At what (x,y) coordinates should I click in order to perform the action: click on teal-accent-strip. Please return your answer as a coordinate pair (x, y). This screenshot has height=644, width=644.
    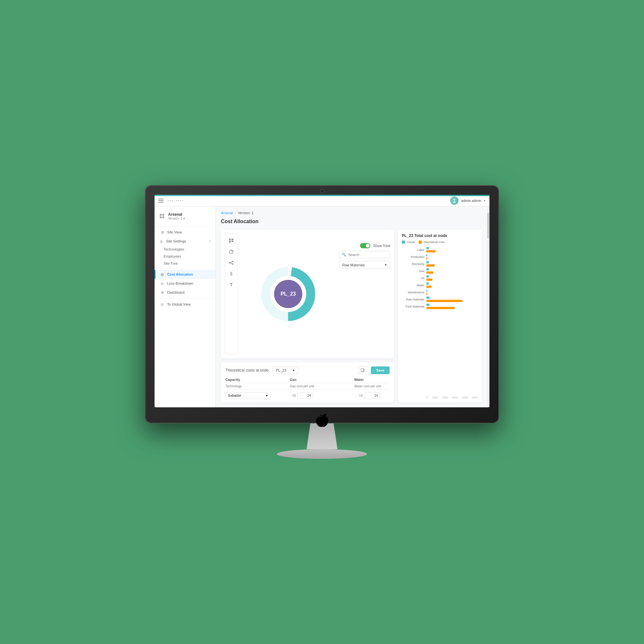
    Looking at the image, I should click on (322, 195).